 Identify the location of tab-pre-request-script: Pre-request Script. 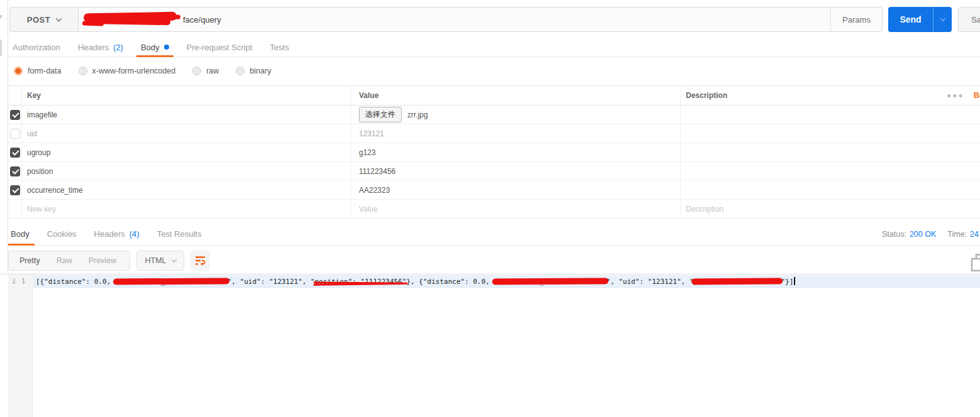
(220, 47).